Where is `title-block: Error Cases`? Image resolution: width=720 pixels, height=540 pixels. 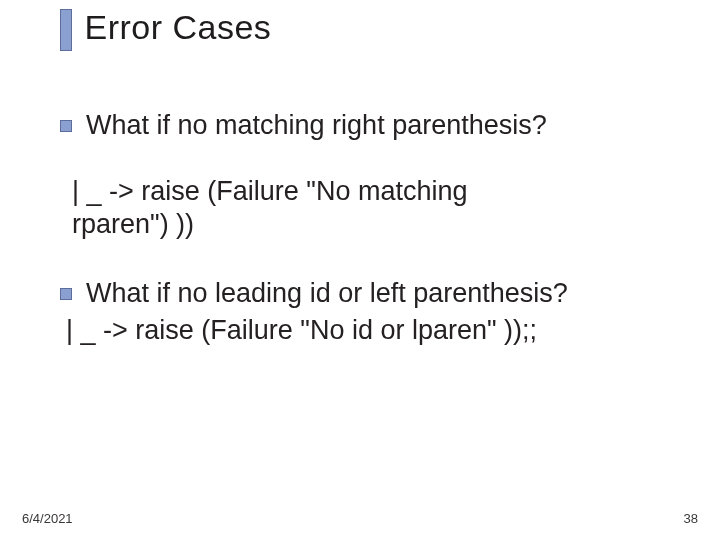
title-block: Error Cases is located at coordinates (166, 28).